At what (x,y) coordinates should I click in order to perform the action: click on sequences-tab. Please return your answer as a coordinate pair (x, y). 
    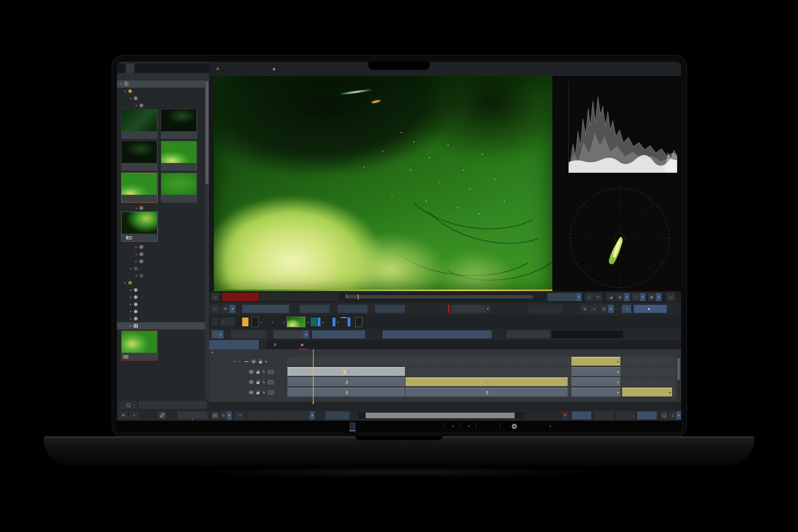
    Looking at the image, I should click on (234, 345).